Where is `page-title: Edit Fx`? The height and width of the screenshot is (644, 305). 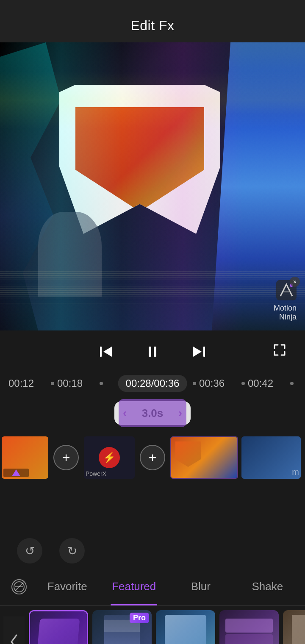
page-title: Edit Fx is located at coordinates (152, 25).